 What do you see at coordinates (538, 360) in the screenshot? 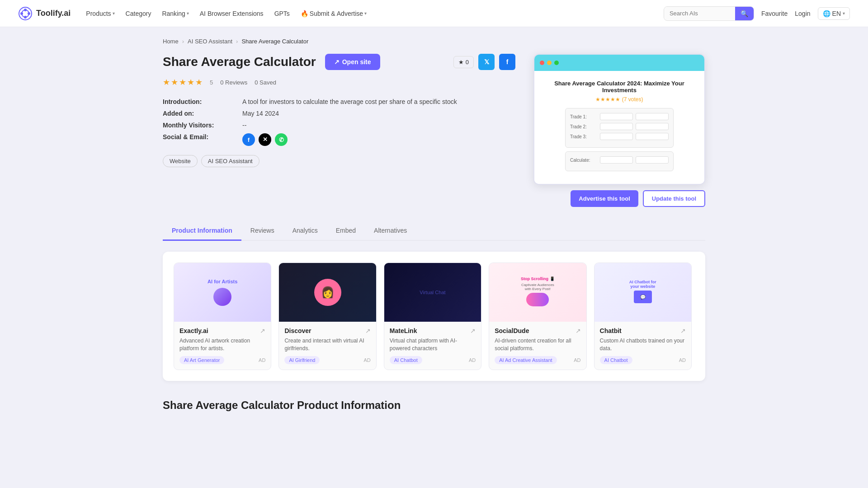
I see `card-footer-3: AI Ad Creative Assistant AD` at bounding box center [538, 360].